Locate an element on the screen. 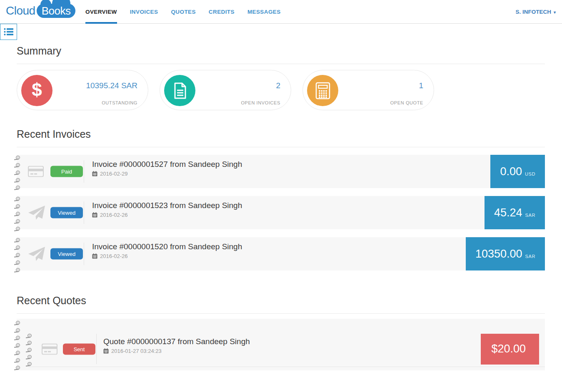 The width and height of the screenshot is (562, 392). invoice-row: Viewed Invoice #0000001520 from Sandeep … is located at coordinates (281, 254).